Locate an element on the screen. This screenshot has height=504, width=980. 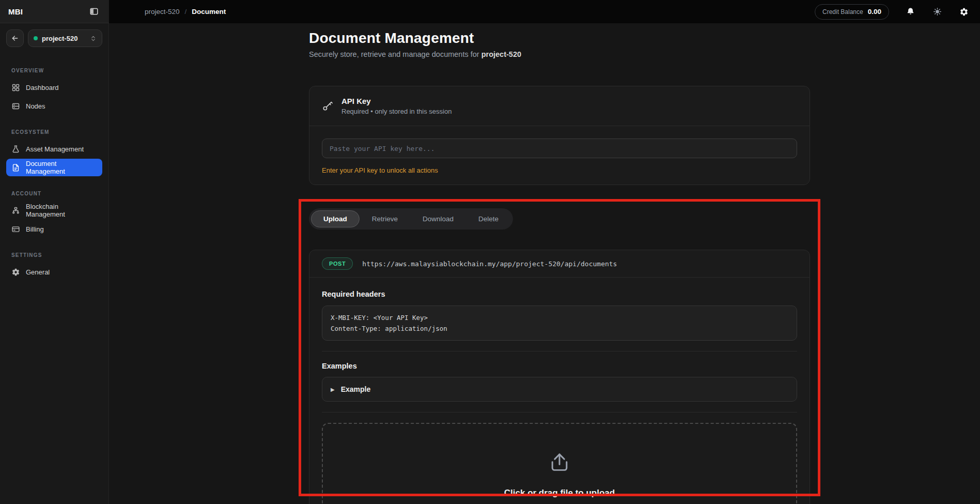
theme-toggle-button is located at coordinates (937, 12).